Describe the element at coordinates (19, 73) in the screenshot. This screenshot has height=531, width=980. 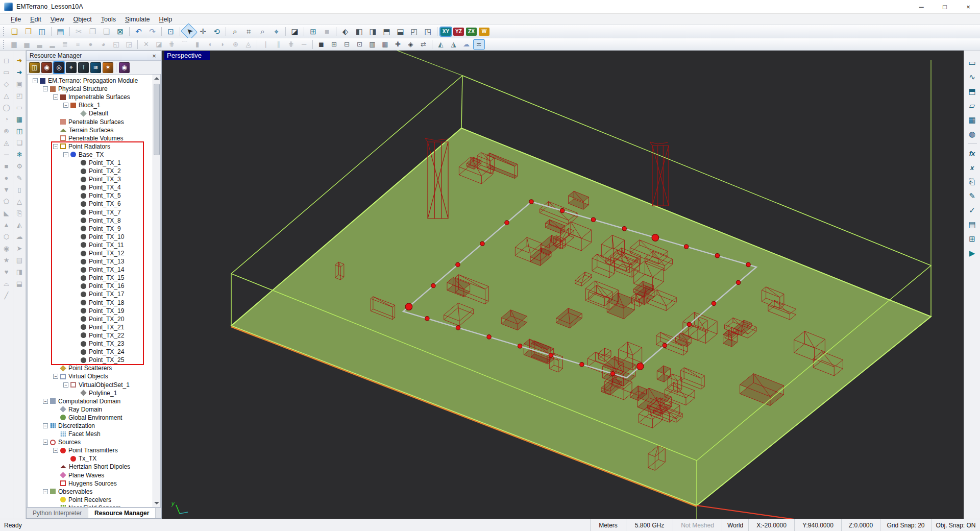
I see `export-object-button: ➜` at that location.